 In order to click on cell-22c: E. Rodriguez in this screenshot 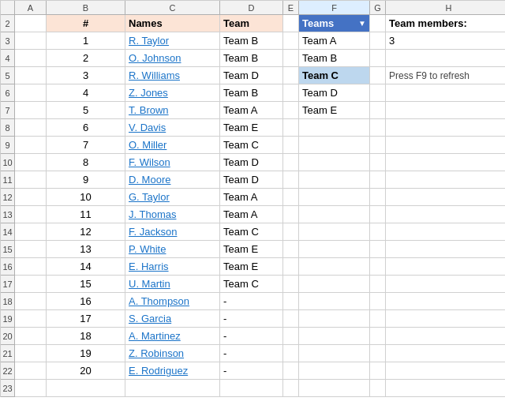, I will do `click(173, 371)`.